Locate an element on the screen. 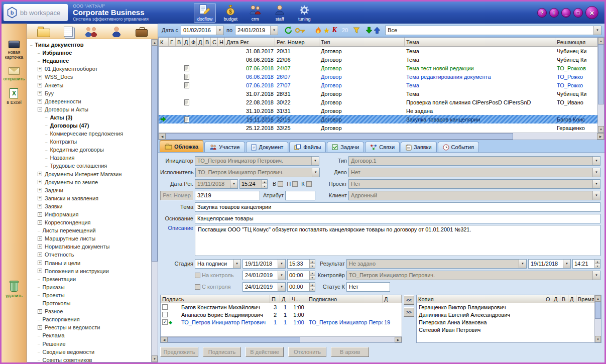 This screenshot has width=606, height=364. table-row: 19.11.201832\19ДоговорЗакупка товаров ка… is located at coordinates (378, 119).